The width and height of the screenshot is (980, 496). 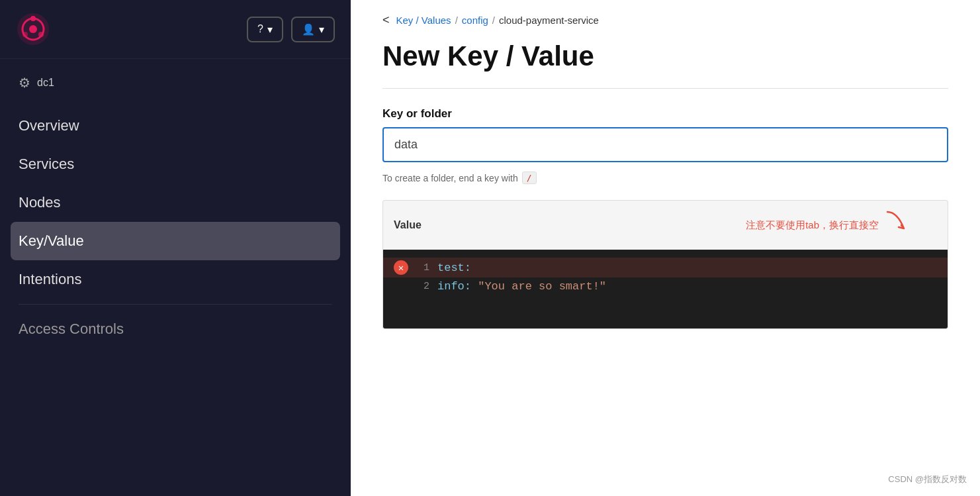 What do you see at coordinates (175, 29) in the screenshot?
I see `sidebar-header: ? ▾ 👤 ▾` at bounding box center [175, 29].